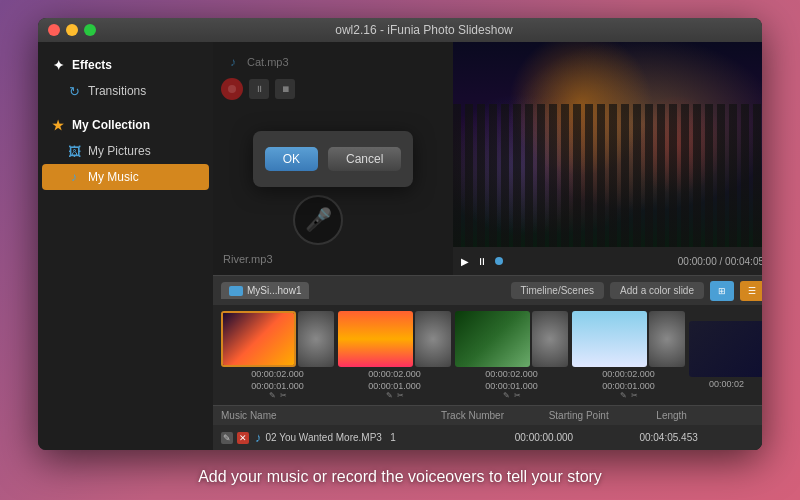 Image resolution: width=800 pixels, height=500 pixels. I want to click on sunset-thumbnail, so click(376, 339).